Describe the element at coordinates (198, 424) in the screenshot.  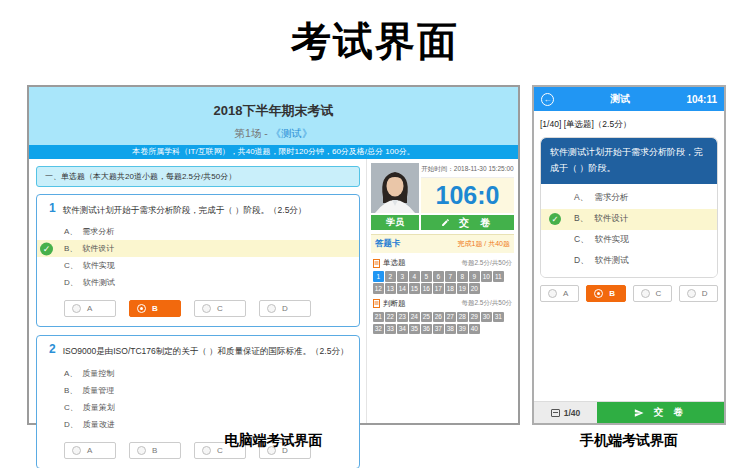
I see `option-d: D、 质量改进` at that location.